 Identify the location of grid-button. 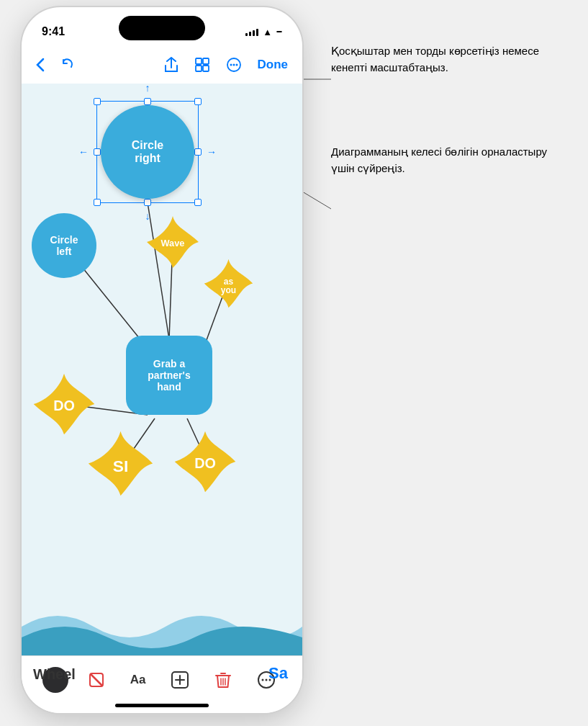
(202, 65).